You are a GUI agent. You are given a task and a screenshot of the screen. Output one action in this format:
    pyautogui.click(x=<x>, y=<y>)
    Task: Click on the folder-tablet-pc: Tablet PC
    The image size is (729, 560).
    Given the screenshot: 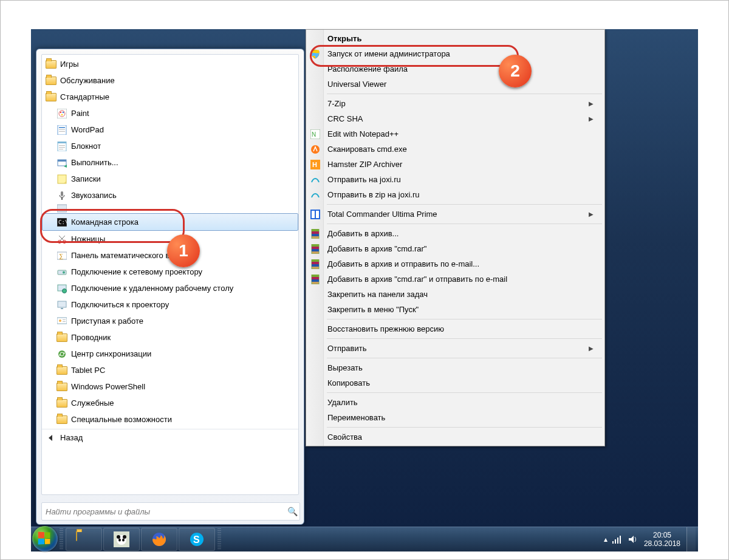 What is the action you would take?
    pyautogui.click(x=170, y=370)
    